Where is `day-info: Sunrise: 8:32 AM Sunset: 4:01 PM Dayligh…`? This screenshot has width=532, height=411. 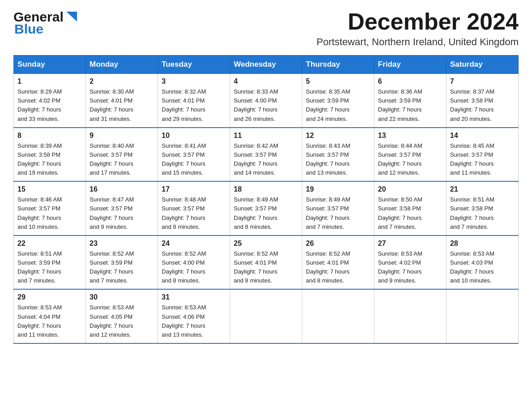 day-info: Sunrise: 8:32 AM Sunset: 4:01 PM Dayligh… is located at coordinates (194, 106).